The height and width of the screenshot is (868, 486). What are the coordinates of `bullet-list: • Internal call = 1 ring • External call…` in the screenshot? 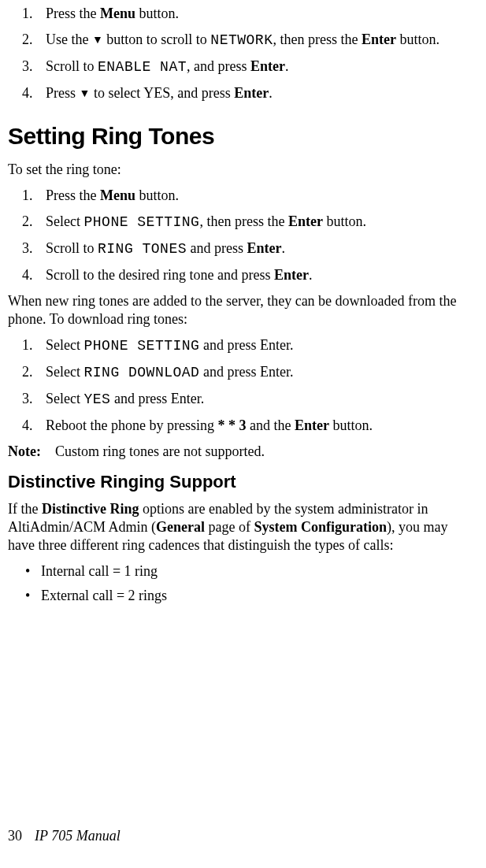 It's located at (239, 584).